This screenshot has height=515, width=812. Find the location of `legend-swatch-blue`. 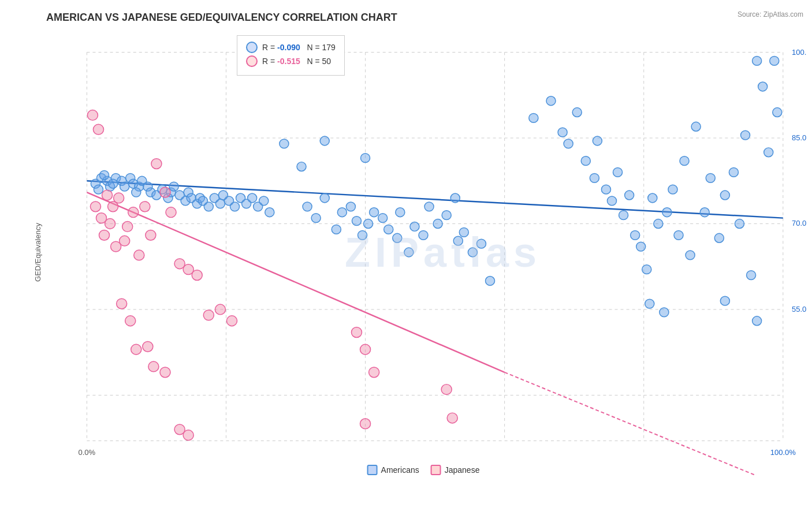

legend-swatch-blue is located at coordinates (252, 47).